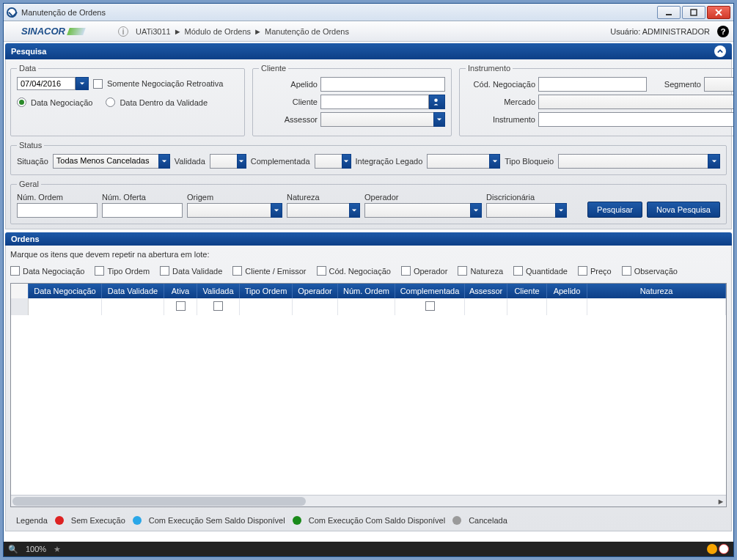  Describe the element at coordinates (719, 84) in the screenshot. I see `segmento-select` at that location.